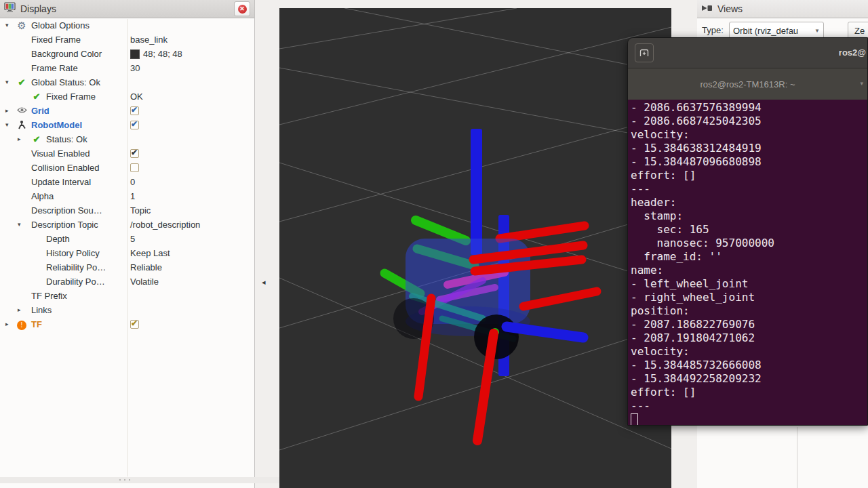 The image size is (868, 488). I want to click on terminal-line: - right_wheel_joint, so click(749, 298).